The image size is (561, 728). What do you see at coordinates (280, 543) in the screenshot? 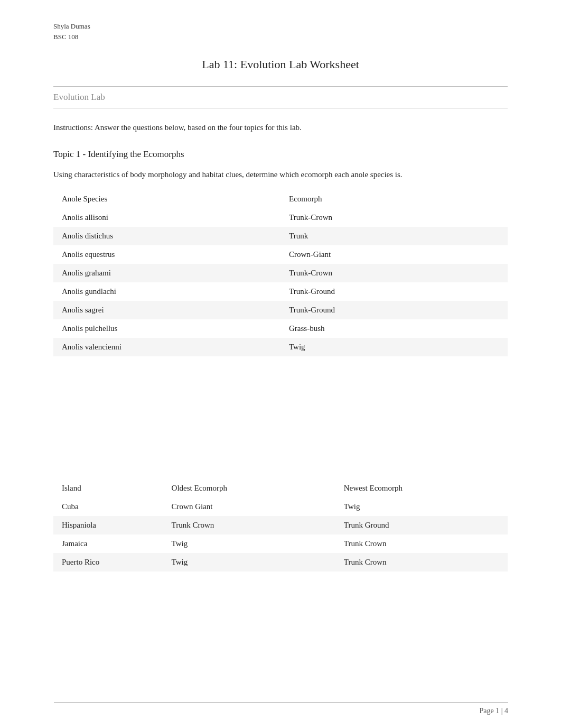
I see `table-row: Jamaica Twig Trunk Crown` at bounding box center [280, 543].